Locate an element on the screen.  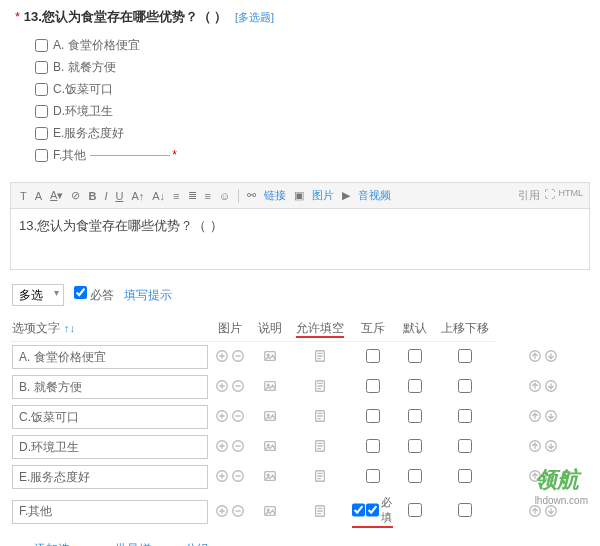
video-icon: ▶ is located at coordinates (346, 196).